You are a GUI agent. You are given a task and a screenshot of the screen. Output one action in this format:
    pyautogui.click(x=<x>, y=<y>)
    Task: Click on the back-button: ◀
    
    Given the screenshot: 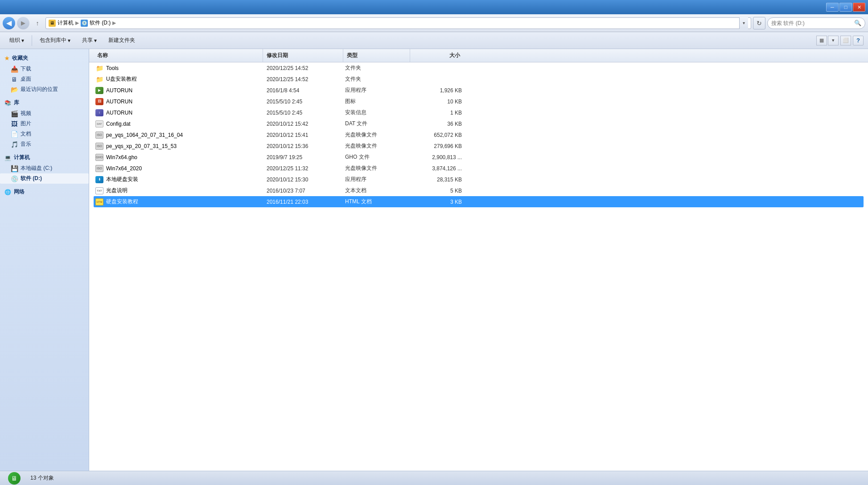 What is the action you would take?
    pyautogui.click(x=9, y=23)
    